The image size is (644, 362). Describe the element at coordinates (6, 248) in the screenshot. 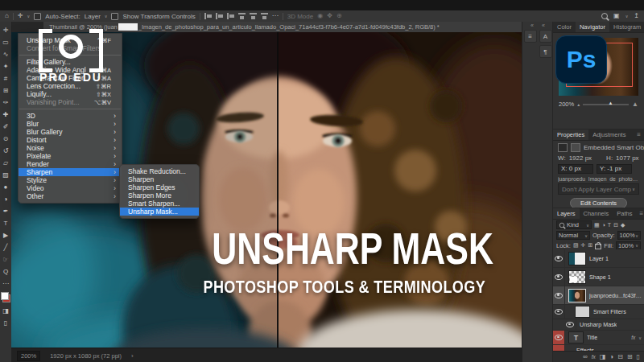

I see `tool-button: ╱` at that location.